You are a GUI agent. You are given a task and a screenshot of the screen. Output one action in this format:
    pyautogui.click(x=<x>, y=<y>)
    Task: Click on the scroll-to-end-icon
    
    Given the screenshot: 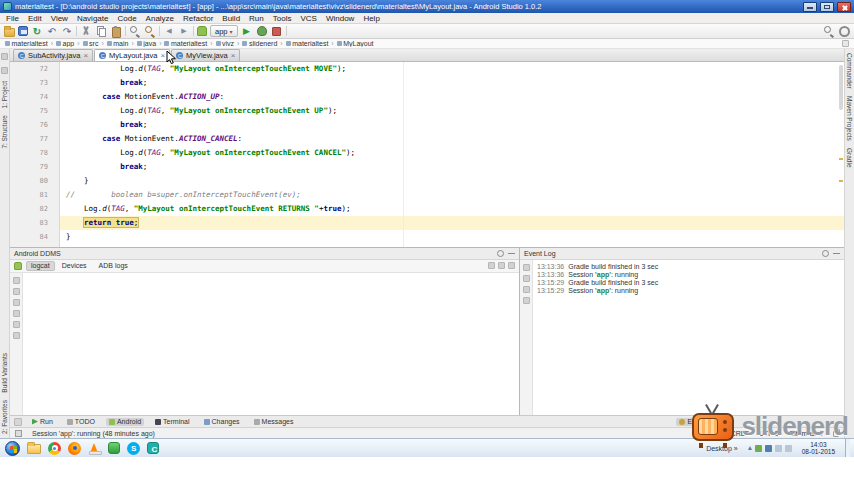 What is the action you would take?
    pyautogui.click(x=16, y=292)
    